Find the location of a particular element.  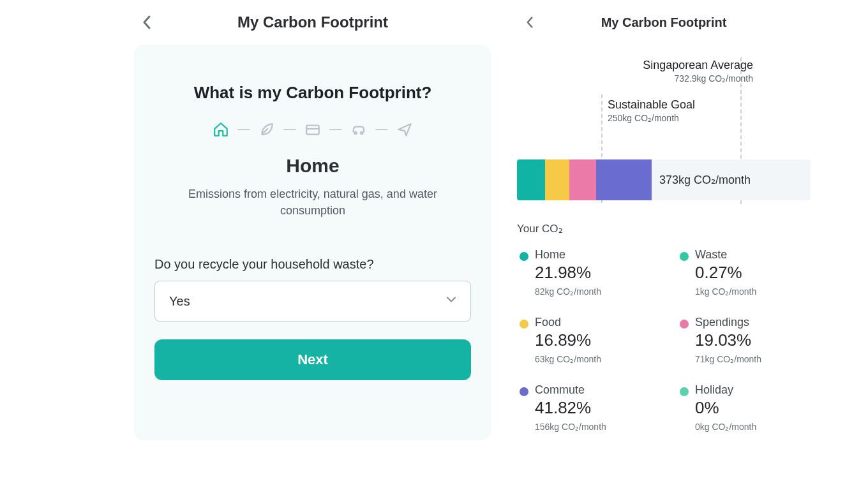

next-button: Next is located at coordinates (313, 360).